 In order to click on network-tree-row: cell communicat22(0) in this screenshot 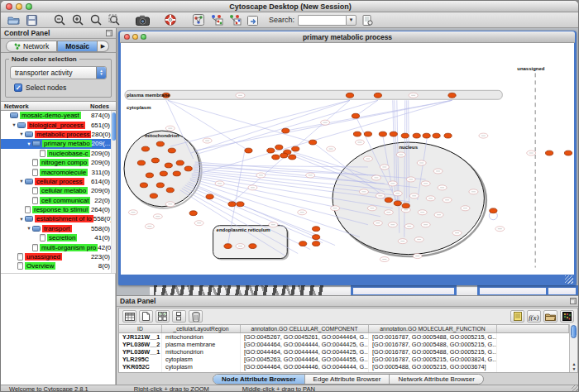, I will do `click(58, 200)`.